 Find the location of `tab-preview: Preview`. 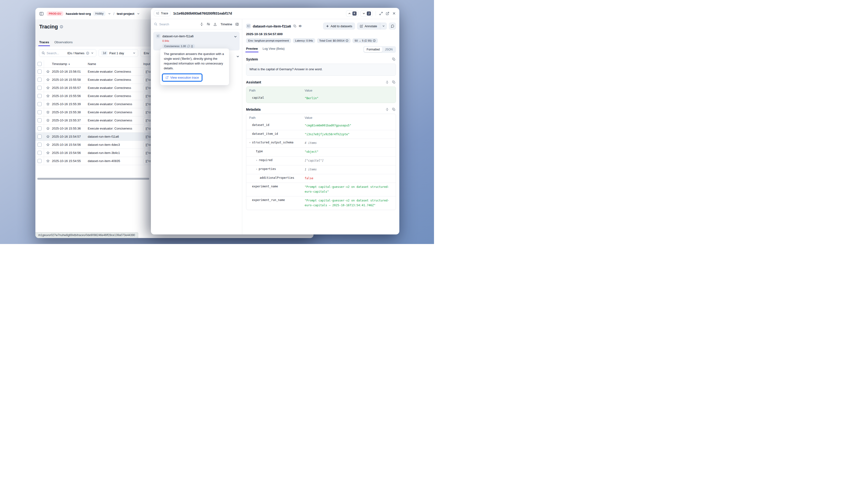

tab-preview: Preview is located at coordinates (252, 50).